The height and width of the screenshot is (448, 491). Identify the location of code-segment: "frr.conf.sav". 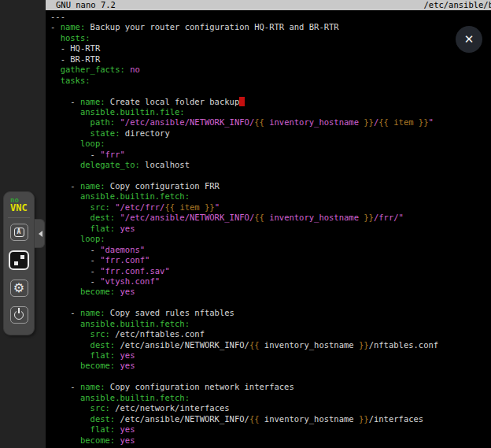
(135, 271).